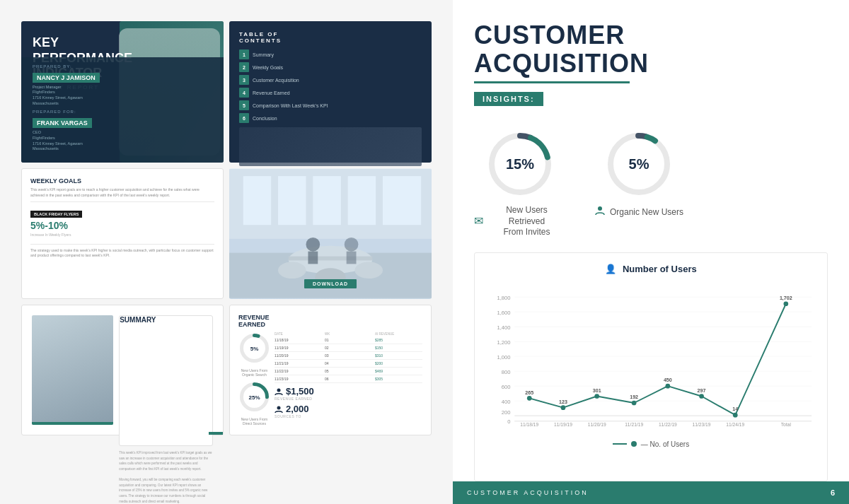 The height and width of the screenshot is (504, 849). I want to click on right-header: CUSTOMER ACQUISITION INSIGHTS:, so click(651, 71).